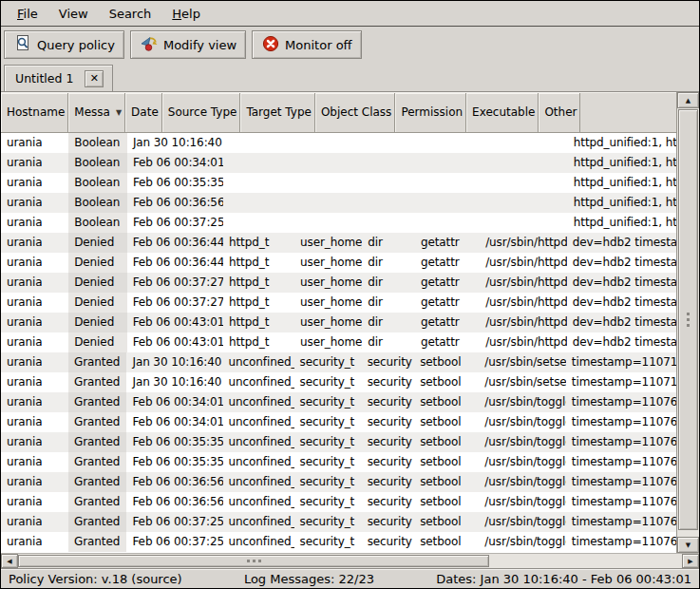  Describe the element at coordinates (338, 222) in the screenshot. I see `table-row: urania Boolean Feb 06 00:37:25 httpd_uni…` at that location.